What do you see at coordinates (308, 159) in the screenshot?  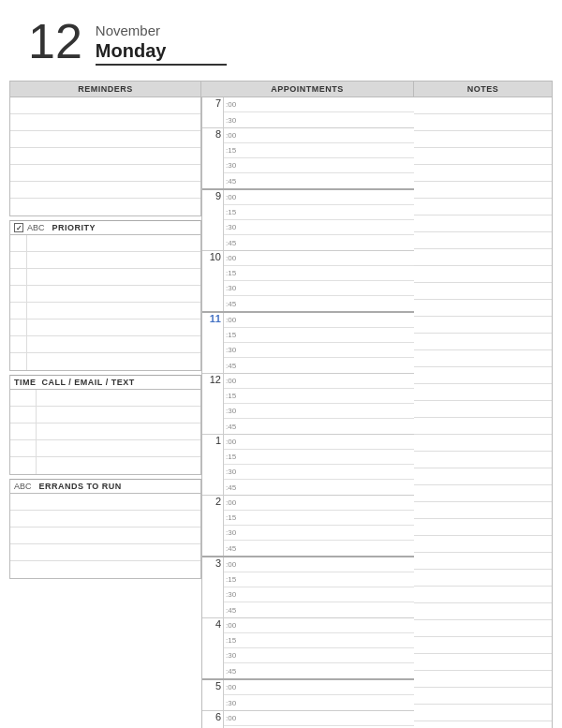 I see `appointment-hour-row: 8:00:15:30:45` at bounding box center [308, 159].